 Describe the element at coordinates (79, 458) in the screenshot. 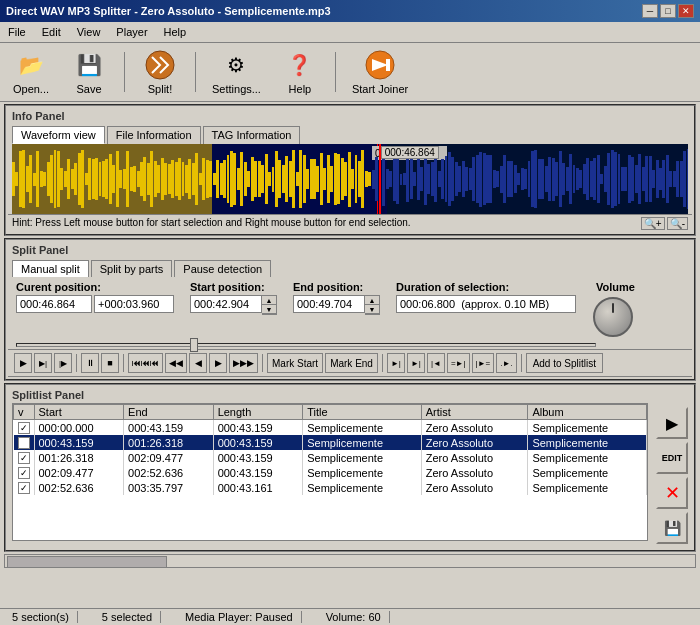

I see `cell-start: 001:26.318` at that location.